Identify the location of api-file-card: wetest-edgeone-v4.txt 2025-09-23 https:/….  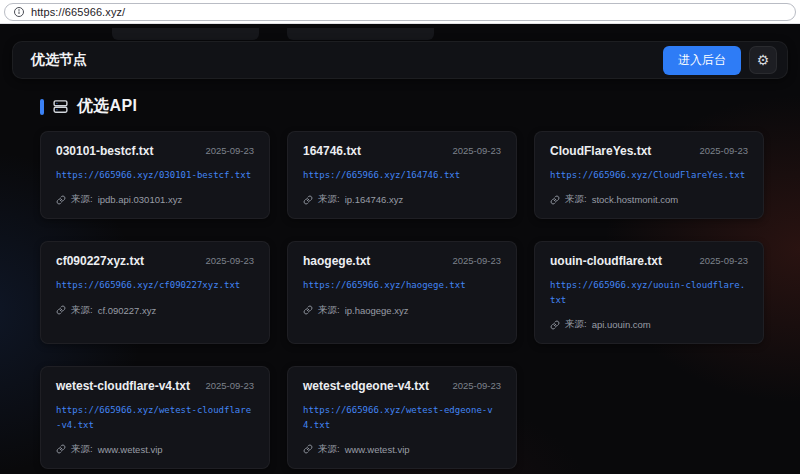
(402, 418).